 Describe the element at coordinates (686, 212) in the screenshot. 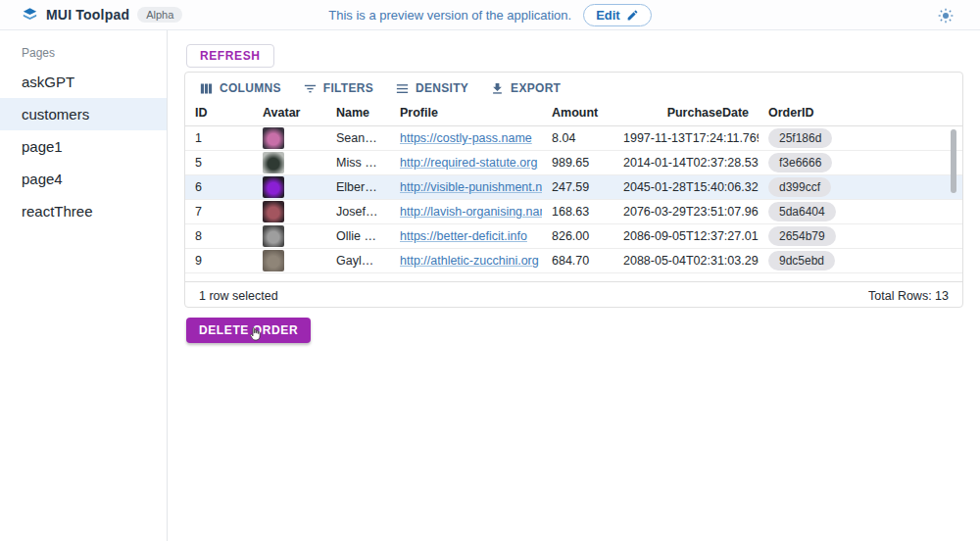

I see `cell-purchasedate: 2076-03-29T23:51:07.968Z` at that location.